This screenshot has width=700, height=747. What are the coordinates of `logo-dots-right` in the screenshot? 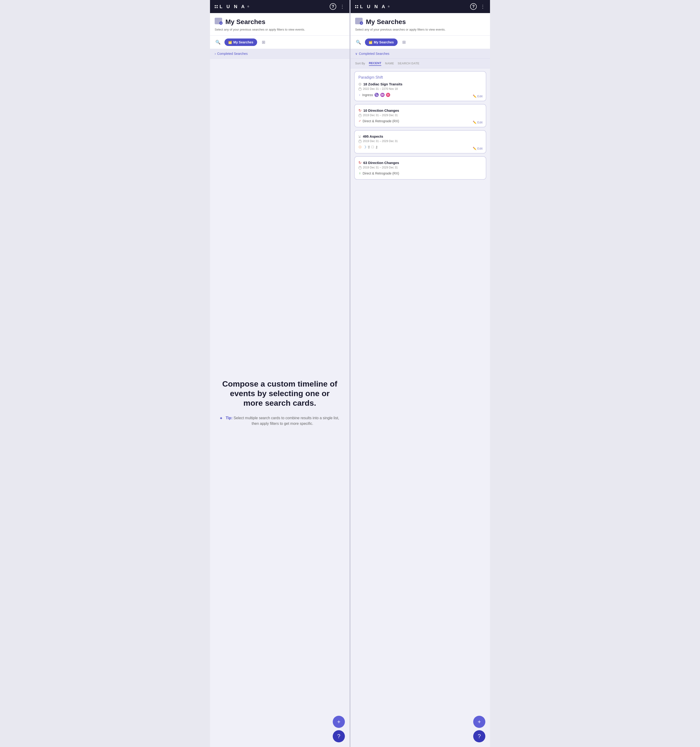 It's located at (357, 7).